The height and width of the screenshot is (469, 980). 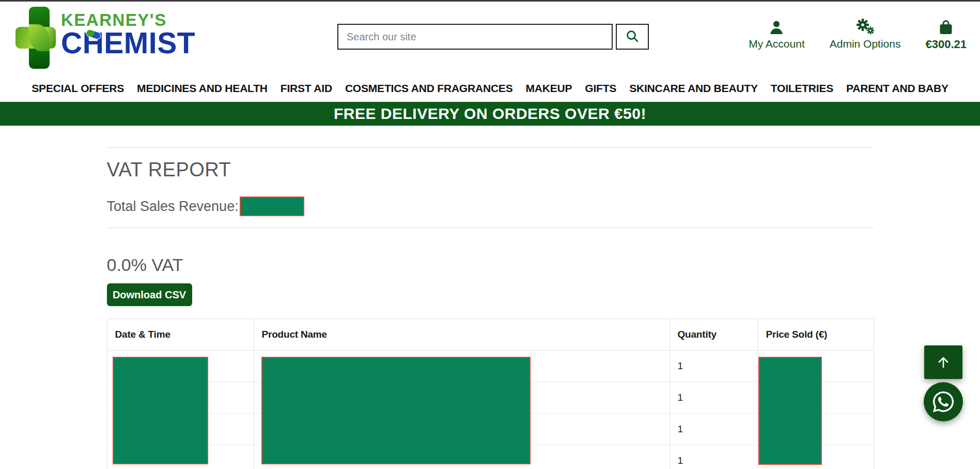 What do you see at coordinates (490, 265) in the screenshot?
I see `vat-section-title: 0.0% VAT` at bounding box center [490, 265].